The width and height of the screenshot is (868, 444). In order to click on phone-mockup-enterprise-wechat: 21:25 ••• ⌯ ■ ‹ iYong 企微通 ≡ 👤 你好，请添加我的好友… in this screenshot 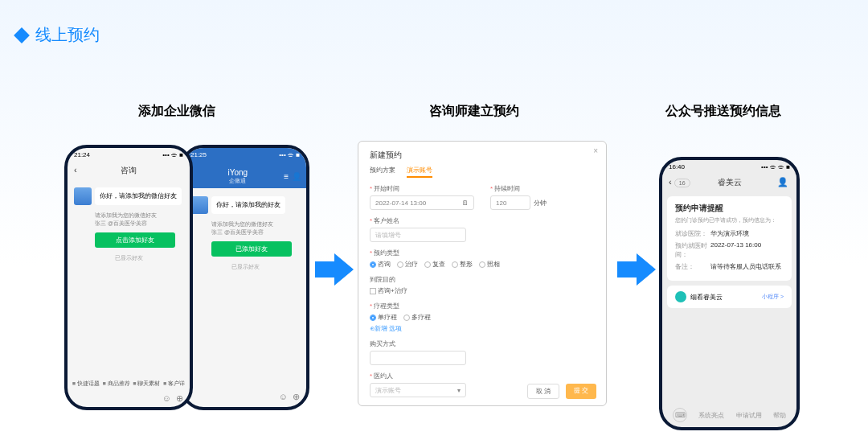, I will do `click(245, 278)`.